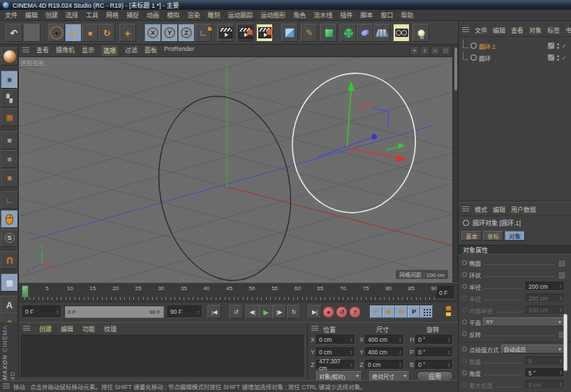  What do you see at coordinates (545, 372) in the screenshot?
I see `角度-field: 5 °↕` at bounding box center [545, 372].